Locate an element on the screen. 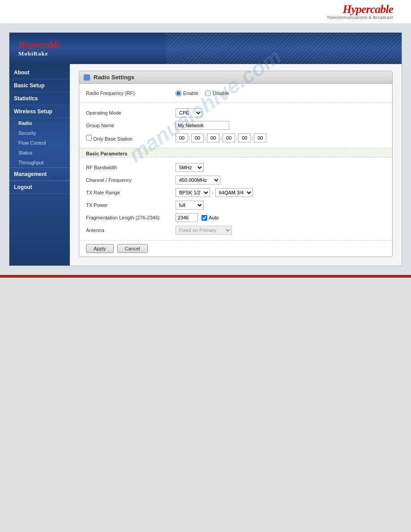 Image resolution: width=411 pixels, height=532 pixels. app-product-name: MobiRake is located at coordinates (39, 54).